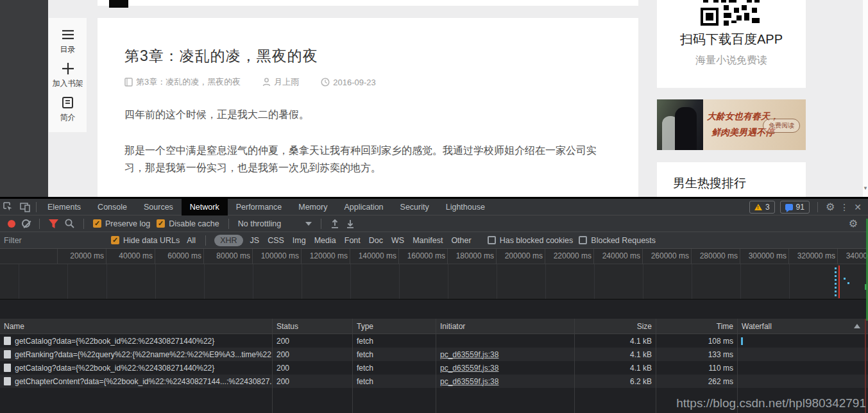 The image size is (868, 413). I want to click on ad-free-read-button: 免费阅读, so click(781, 126).